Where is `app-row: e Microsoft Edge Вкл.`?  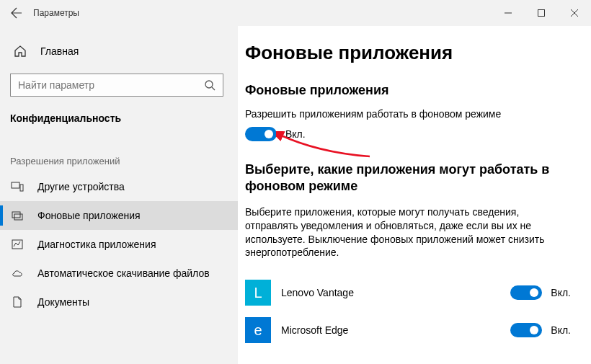
app-row: e Microsoft Edge Вкл. is located at coordinates (408, 330).